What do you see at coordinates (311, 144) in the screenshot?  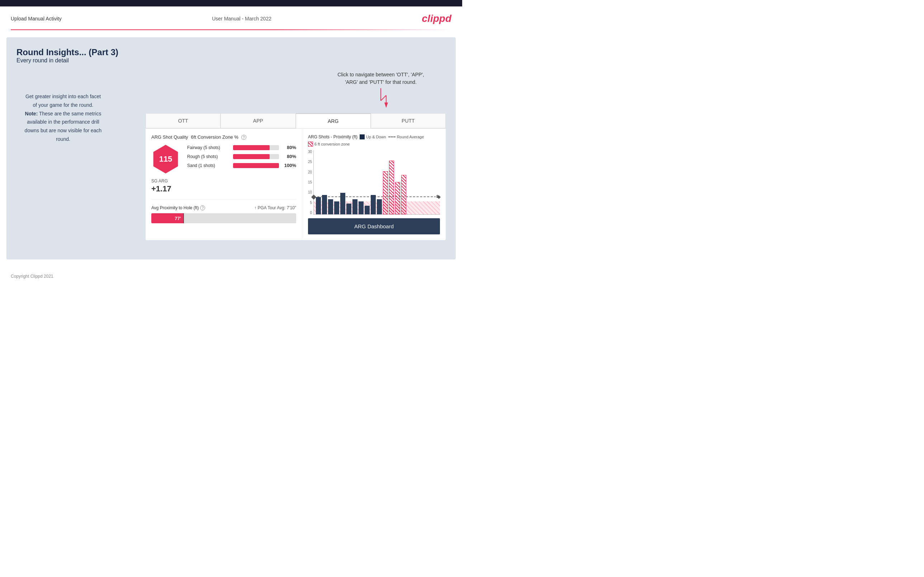 I see `legend-hash-conversion` at bounding box center [311, 144].